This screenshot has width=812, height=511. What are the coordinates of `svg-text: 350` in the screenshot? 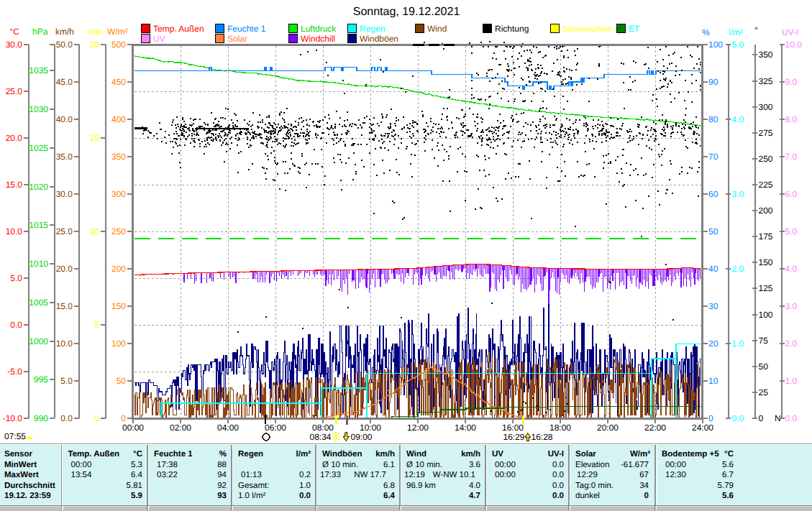 It's located at (766, 55).